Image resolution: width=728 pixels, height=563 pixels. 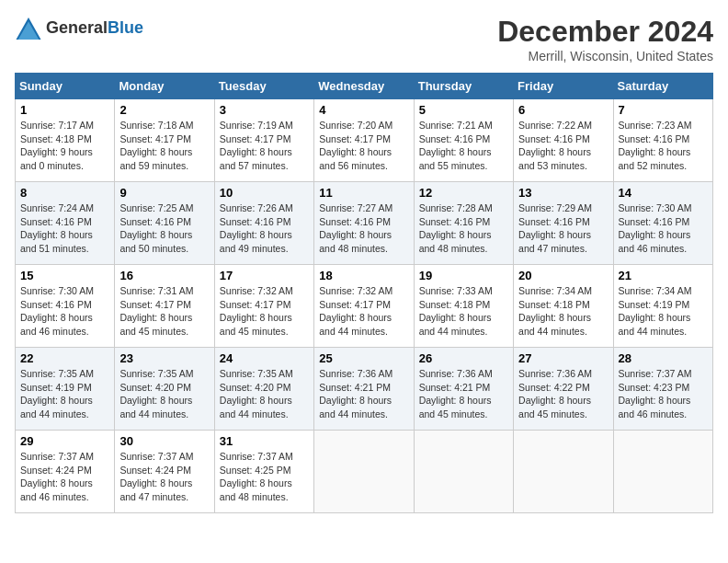 I want to click on day-sunrise: Sunrise: 7:32 AM, so click(x=256, y=291).